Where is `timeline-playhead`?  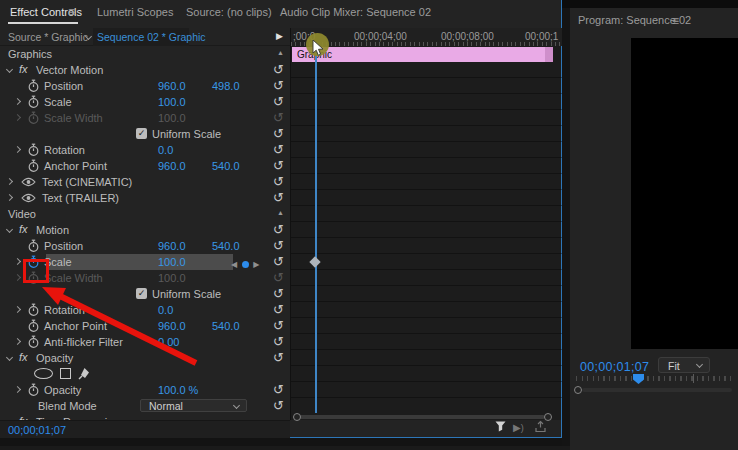 timeline-playhead is located at coordinates (316, 230).